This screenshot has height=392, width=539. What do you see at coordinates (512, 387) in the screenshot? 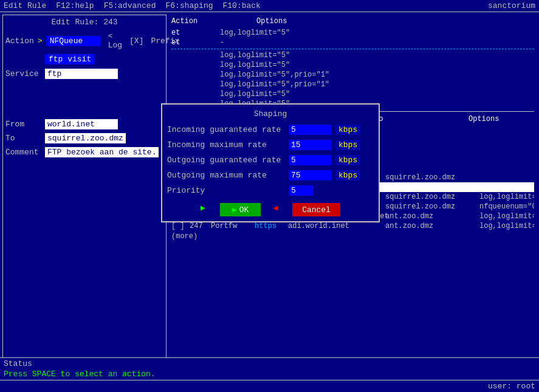
I see `user-label: user: root` at bounding box center [512, 387].